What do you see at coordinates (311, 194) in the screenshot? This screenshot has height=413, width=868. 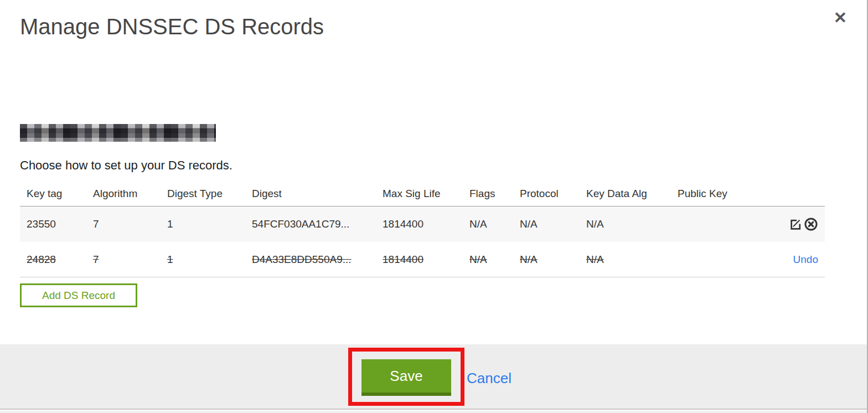 I see `column-header-digest: Digest` at bounding box center [311, 194].